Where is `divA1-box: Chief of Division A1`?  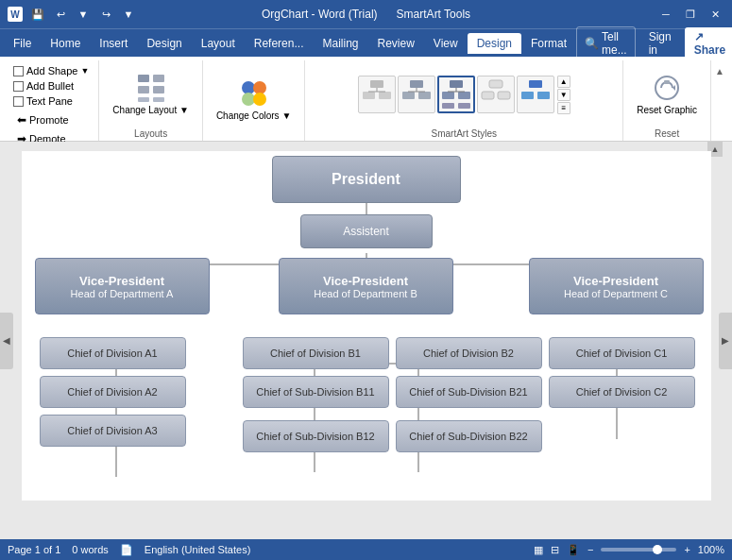 divA1-box: Chief of Division A1 is located at coordinates (113, 353).